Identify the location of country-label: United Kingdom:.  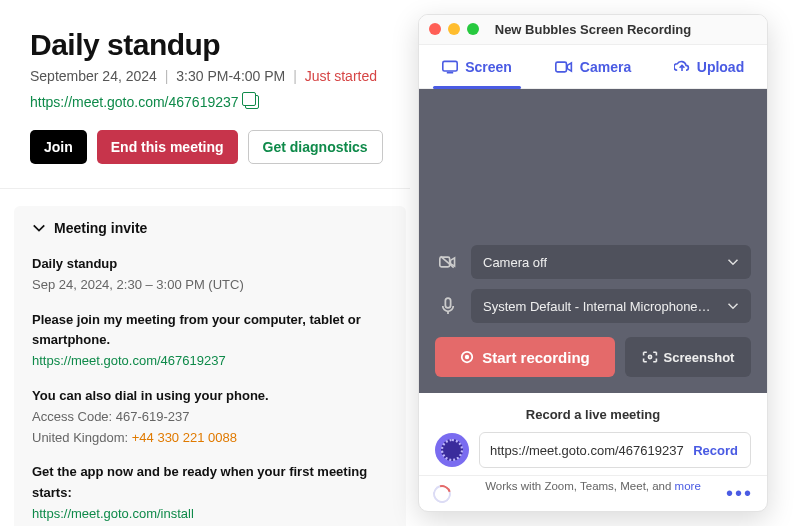
(80, 438).